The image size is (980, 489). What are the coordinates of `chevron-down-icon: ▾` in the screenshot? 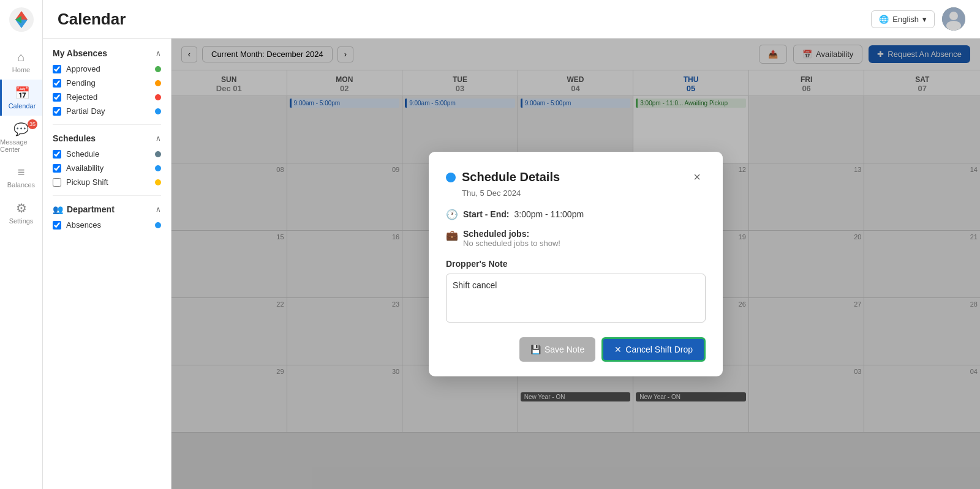 It's located at (925, 20).